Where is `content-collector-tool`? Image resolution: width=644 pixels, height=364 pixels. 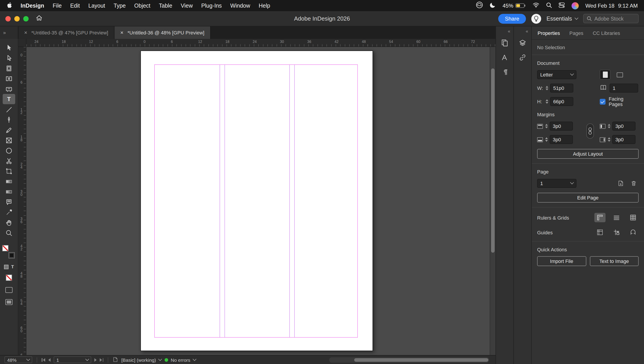
content-collector-tool is located at coordinates (9, 89).